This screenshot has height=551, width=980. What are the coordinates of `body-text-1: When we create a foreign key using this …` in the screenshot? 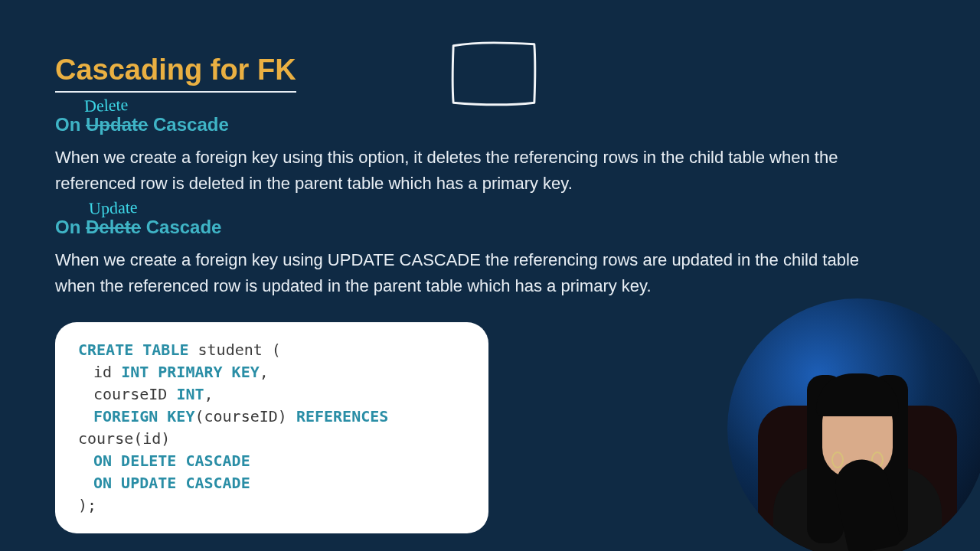 It's located at (469, 171).